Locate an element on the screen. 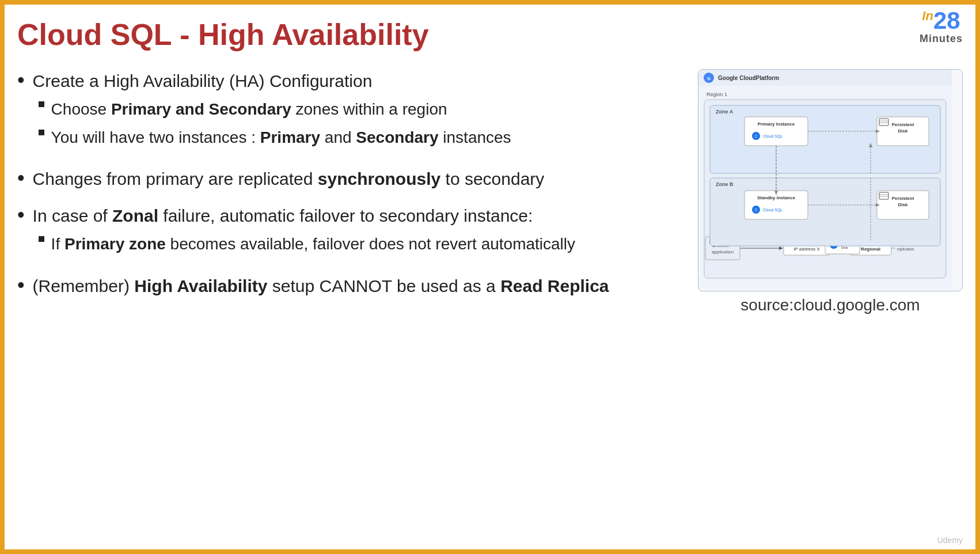 This screenshot has width=980, height=554. border-left is located at coordinates (2, 277).